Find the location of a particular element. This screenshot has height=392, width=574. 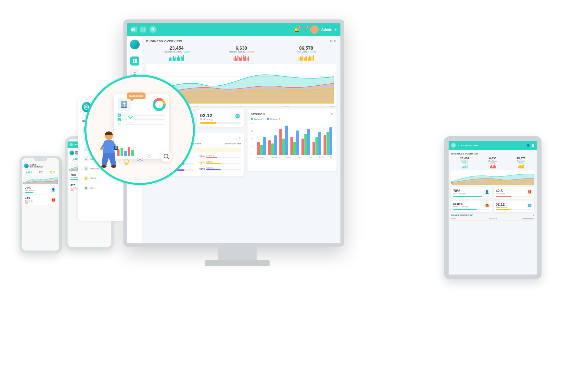

admin-chevron: ▾ is located at coordinates (336, 30).